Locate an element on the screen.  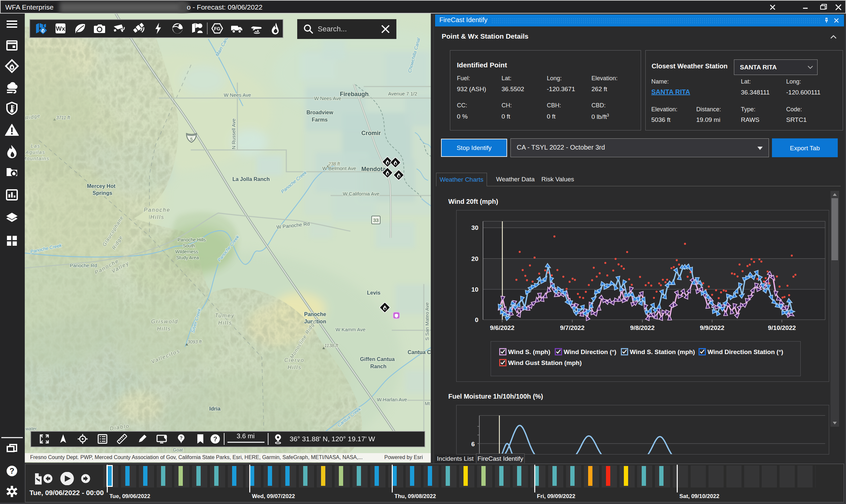
svg-text: Cantua Cr is located at coordinates (419, 352).